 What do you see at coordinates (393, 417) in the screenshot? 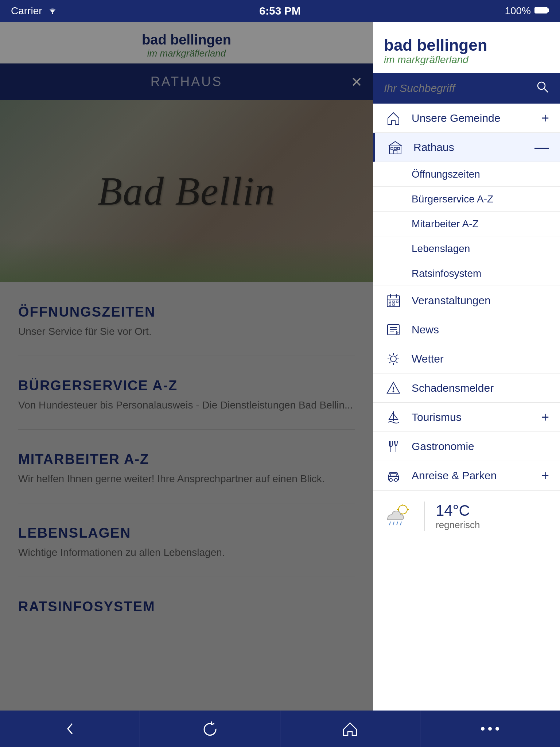
I see `sail-icon` at bounding box center [393, 417].